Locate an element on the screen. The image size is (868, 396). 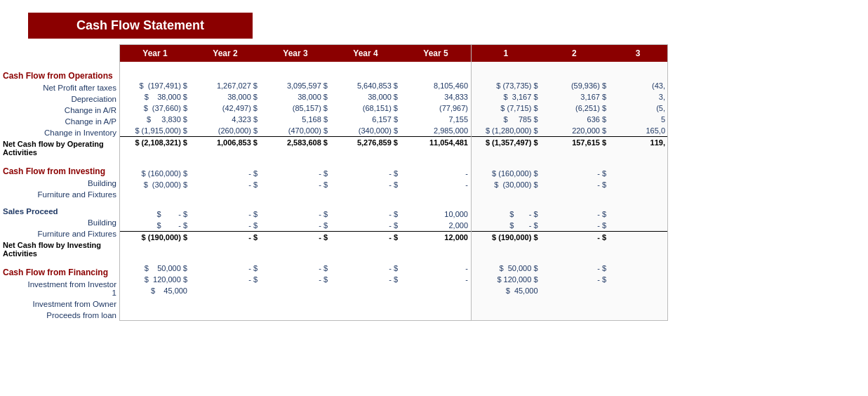
row-loan: $ 45,000 is located at coordinates (295, 291).